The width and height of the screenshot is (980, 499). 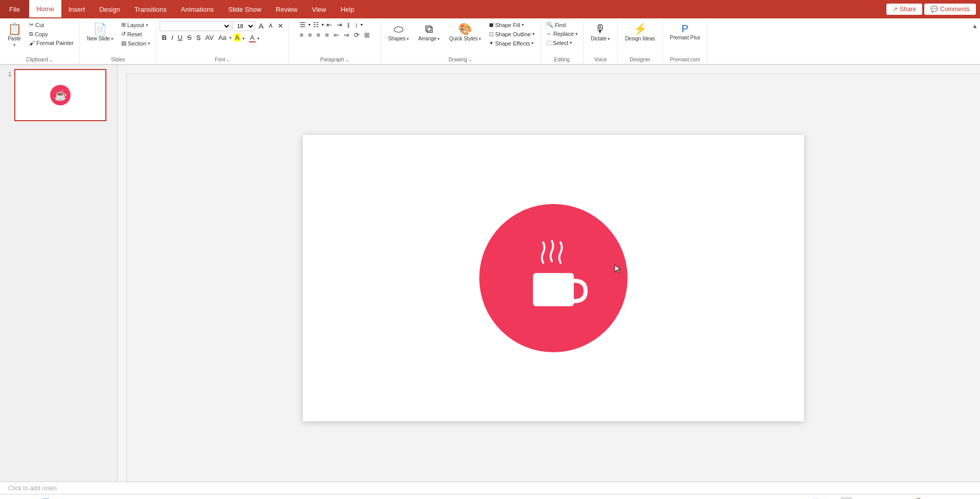 I want to click on drawing-expand-icon: ⌄, so click(x=471, y=60).